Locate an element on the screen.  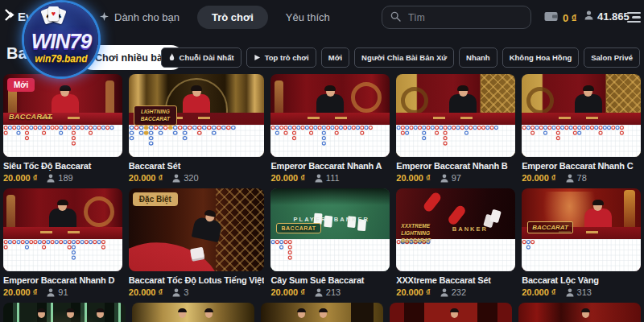
filter-chip-7: Salon Privé is located at coordinates (612, 58).